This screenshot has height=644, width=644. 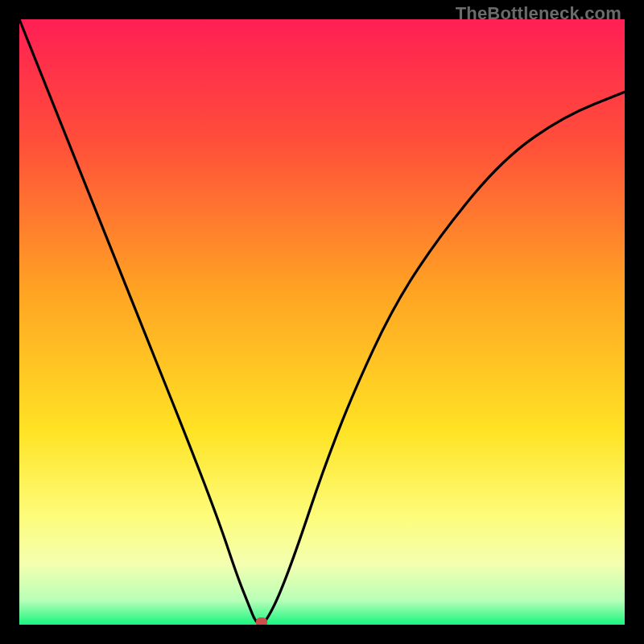 What do you see at coordinates (539, 14) in the screenshot?
I see `watermark-label: TheBottleneck.com` at bounding box center [539, 14].